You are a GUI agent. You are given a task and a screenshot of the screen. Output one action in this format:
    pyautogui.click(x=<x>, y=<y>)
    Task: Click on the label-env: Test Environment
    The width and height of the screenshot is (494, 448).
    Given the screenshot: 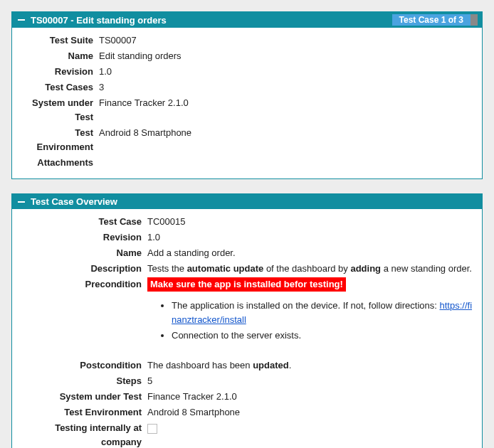 What is the action you would take?
    pyautogui.click(x=59, y=140)
    